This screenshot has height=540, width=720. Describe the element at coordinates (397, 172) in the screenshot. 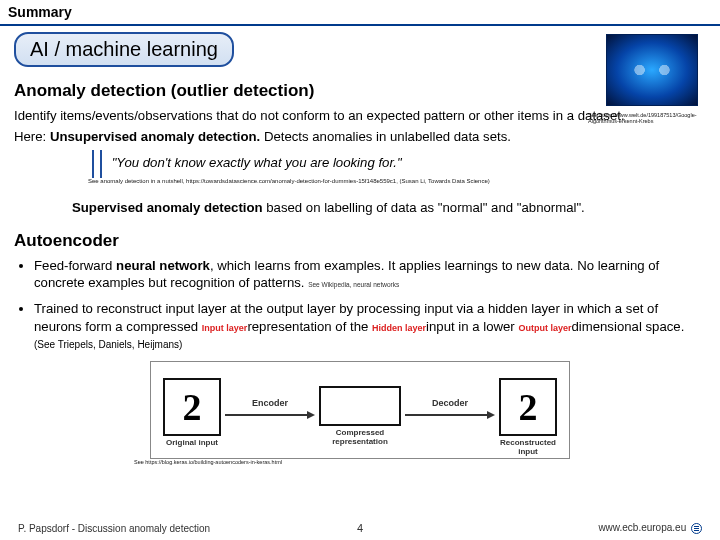

I see `anomaly-quote-line: "You don't know exactly what you are loo…` at that location.